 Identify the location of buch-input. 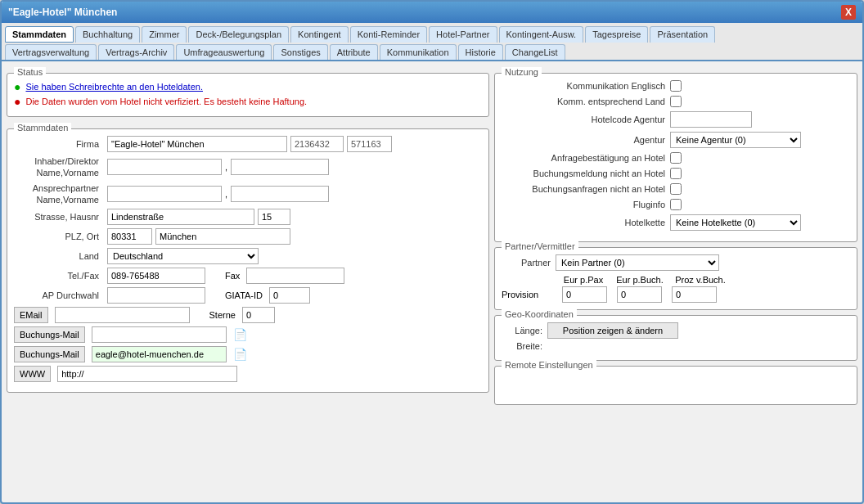
(640, 295).